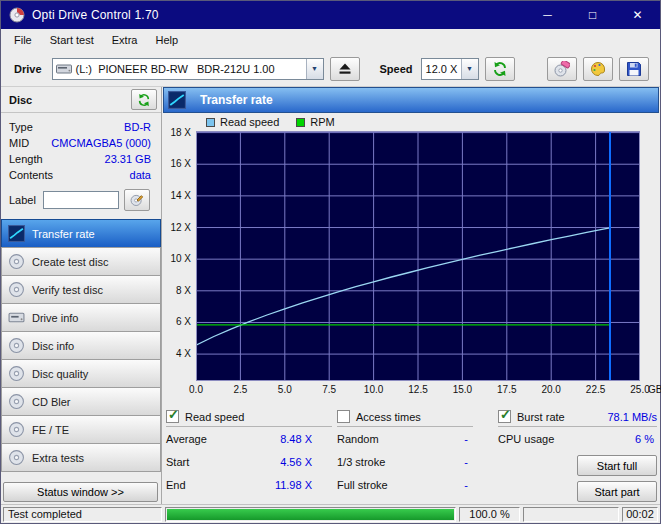  I want to click on erase-disc-button, so click(562, 69).